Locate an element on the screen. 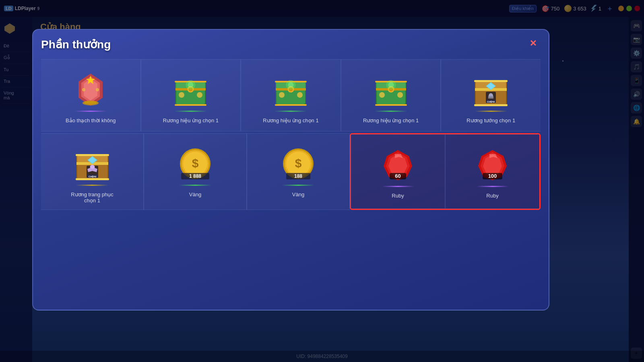 This screenshot has width=644, height=362. vang-1888-border is located at coordinates (195, 185).